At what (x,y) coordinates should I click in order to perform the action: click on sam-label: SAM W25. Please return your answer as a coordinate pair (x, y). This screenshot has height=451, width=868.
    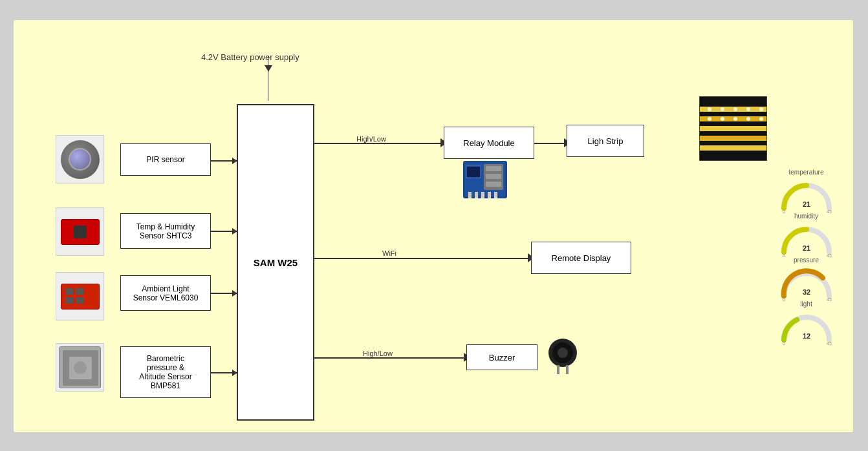
    Looking at the image, I should click on (276, 262).